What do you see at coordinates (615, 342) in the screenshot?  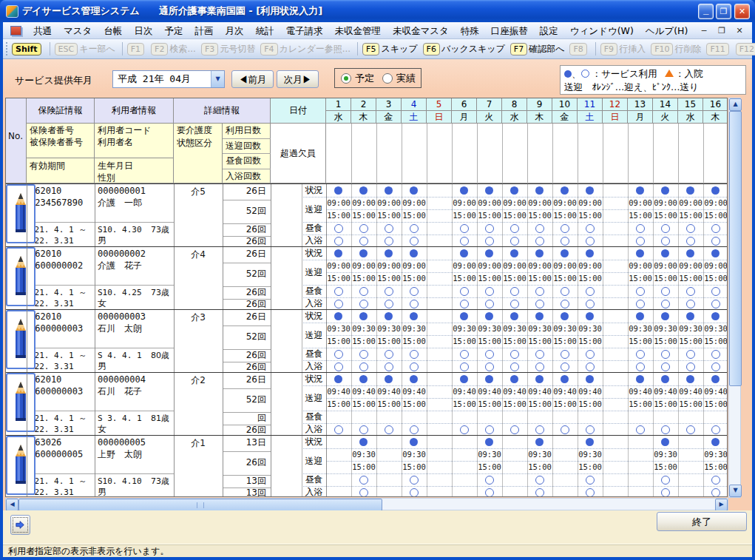 I see `cell-r3-d12` at bounding box center [615, 342].